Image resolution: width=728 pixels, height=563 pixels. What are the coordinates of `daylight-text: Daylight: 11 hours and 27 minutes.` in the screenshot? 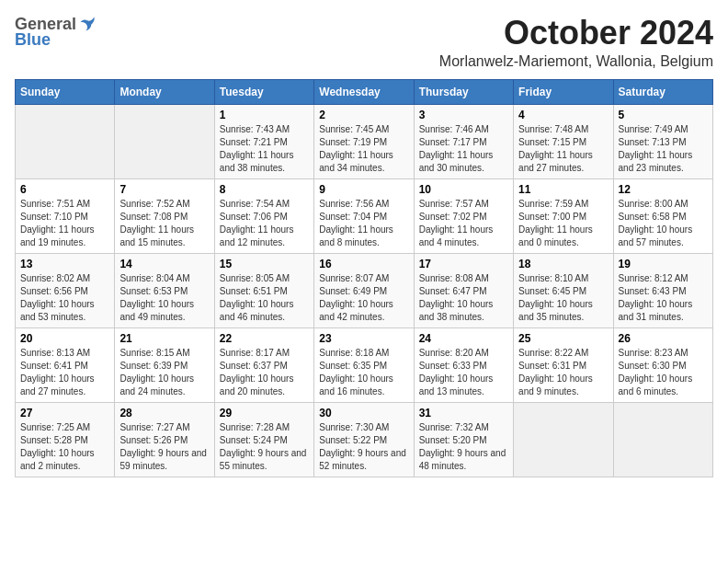 It's located at (563, 162).